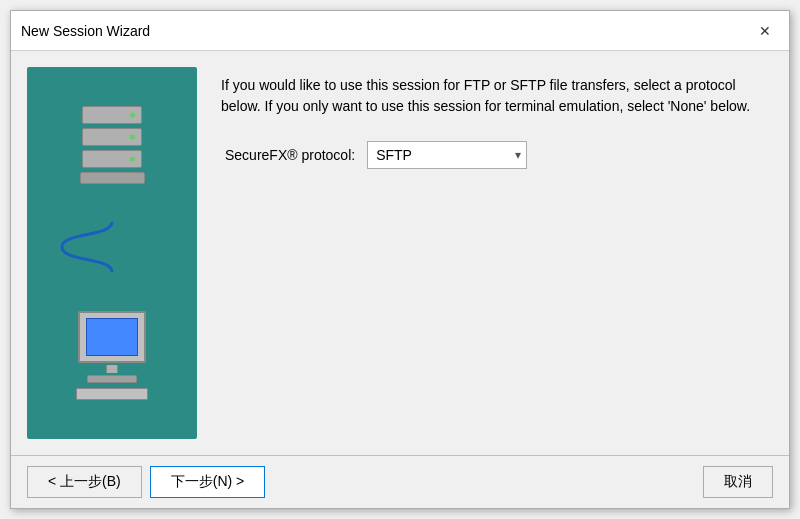 The image size is (800, 519). Describe the element at coordinates (112, 394) in the screenshot. I see `keyboard` at that location.